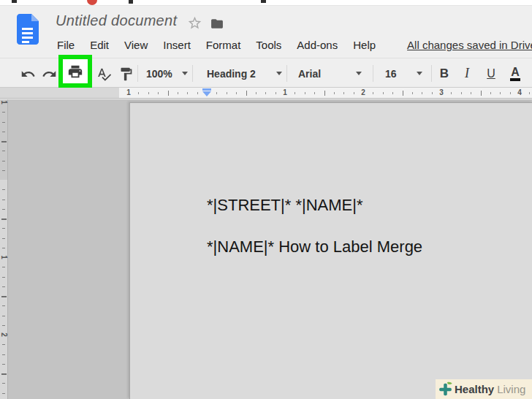  Describe the element at coordinates (364, 45) in the screenshot. I see `menu-item-help: Help` at that location.